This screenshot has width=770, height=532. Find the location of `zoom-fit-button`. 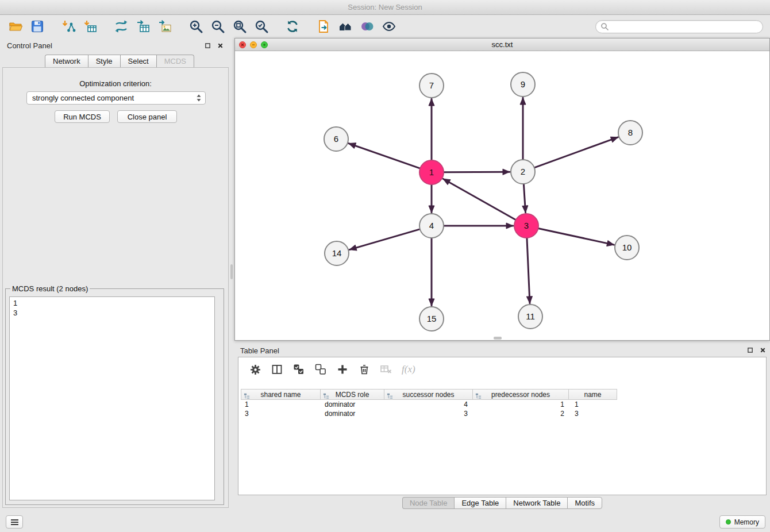

zoom-fit-button is located at coordinates (240, 26).